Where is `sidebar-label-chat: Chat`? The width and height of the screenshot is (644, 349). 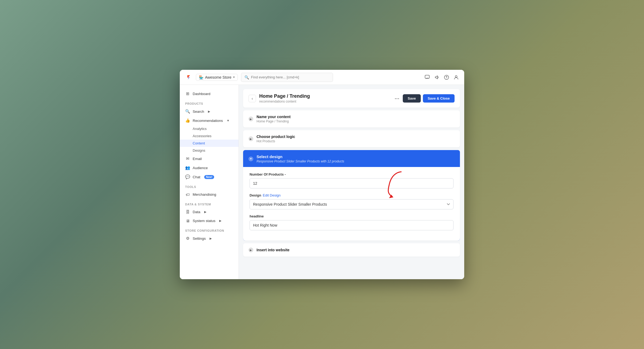 sidebar-label-chat: Chat is located at coordinates (196, 177).